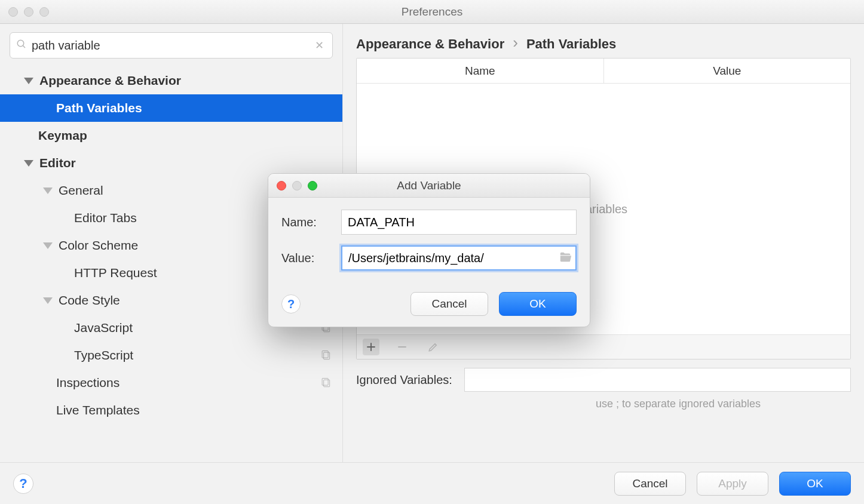  What do you see at coordinates (103, 328) in the screenshot?
I see `tree-label: JavaScript` at bounding box center [103, 328].